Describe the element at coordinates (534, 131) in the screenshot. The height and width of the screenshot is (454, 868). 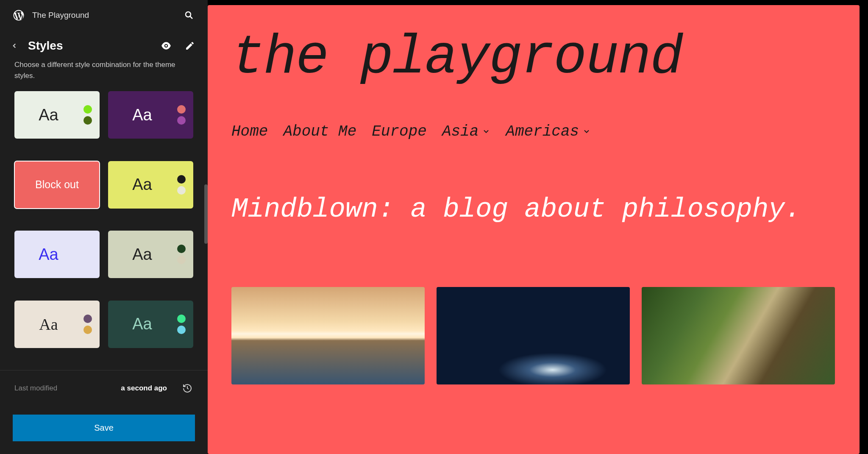
I see `preview-nav: HomeAbout MeEuropeAsiaAmericas` at that location.